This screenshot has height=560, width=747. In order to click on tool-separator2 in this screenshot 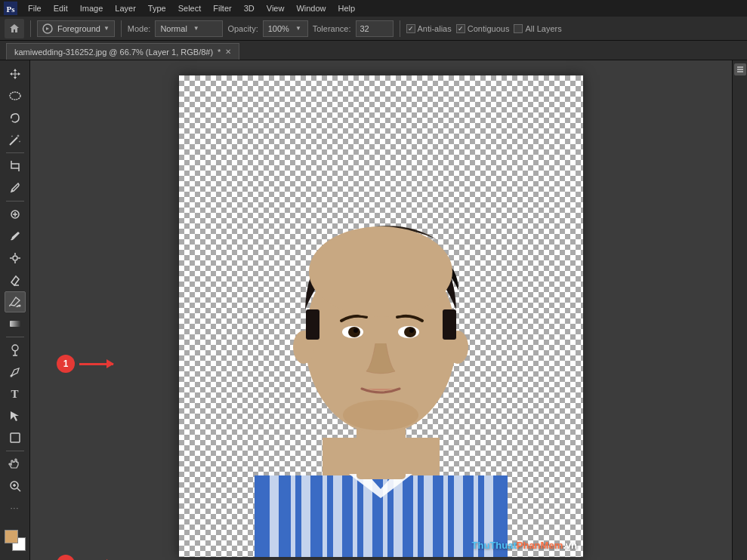, I will do `click(15, 201)`.